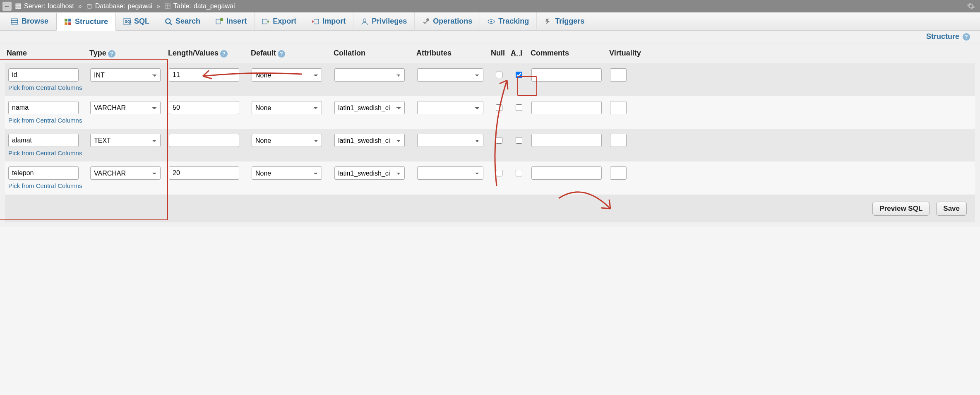 The width and height of the screenshot is (980, 395). I want to click on table-link: data_pegawai, so click(214, 6).